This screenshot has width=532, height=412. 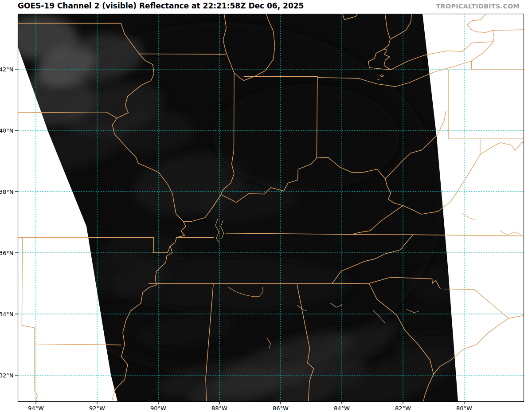 What do you see at coordinates (97, 408) in the screenshot?
I see `lon-tick-label-92°W: 92°W` at bounding box center [97, 408].